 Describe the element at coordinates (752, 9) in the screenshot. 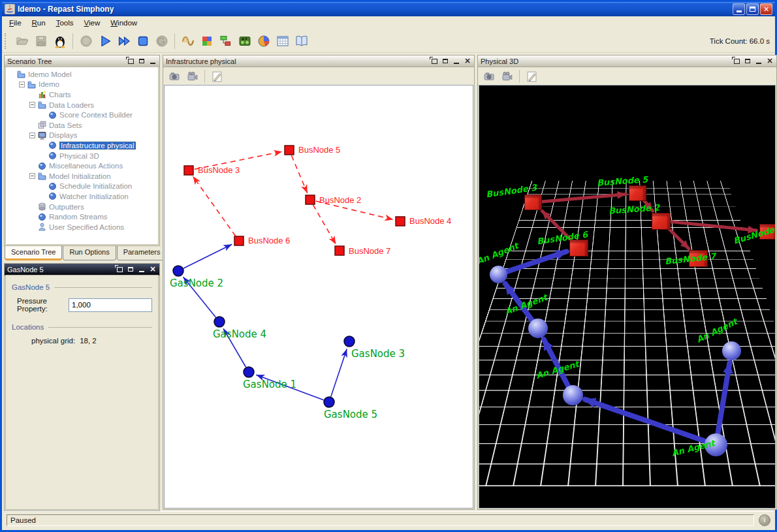

I see `window-maximize-button` at that location.